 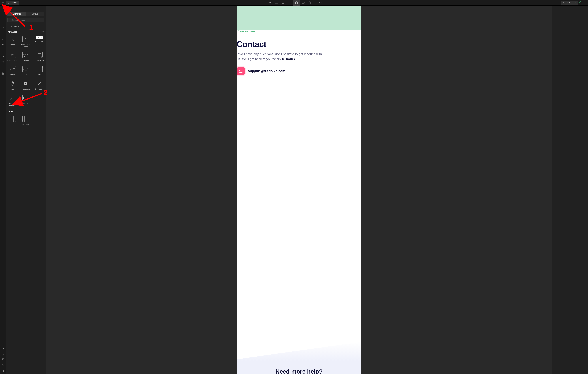 What do you see at coordinates (26, 26) in the screenshot?
I see `list-item-form-button: Form Button` at bounding box center [26, 26].